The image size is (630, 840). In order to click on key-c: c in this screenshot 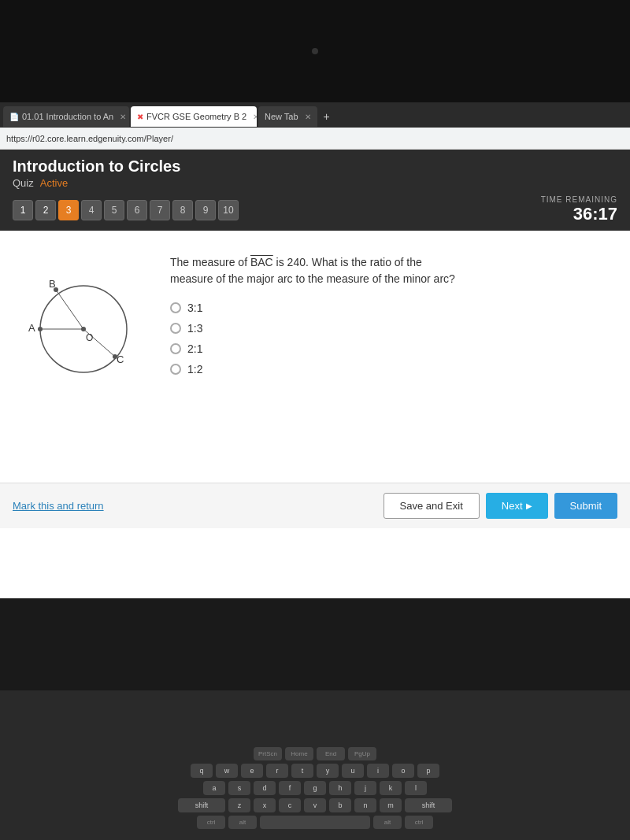, I will do `click(290, 805)`.